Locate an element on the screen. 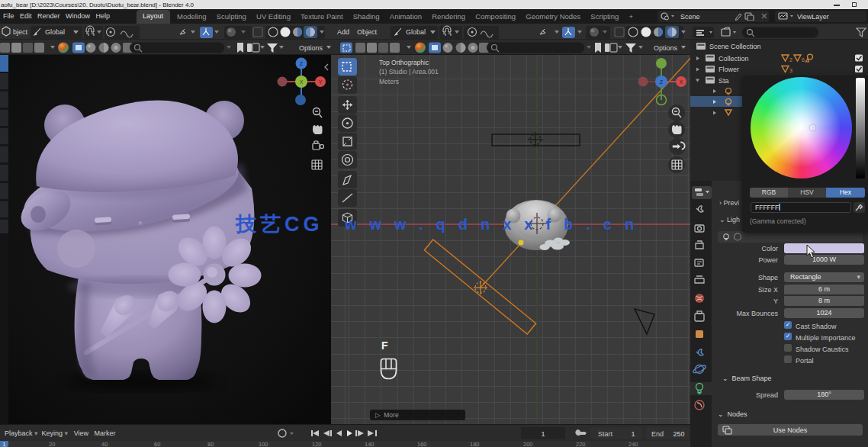  svg-text: Collection is located at coordinates (734, 59).